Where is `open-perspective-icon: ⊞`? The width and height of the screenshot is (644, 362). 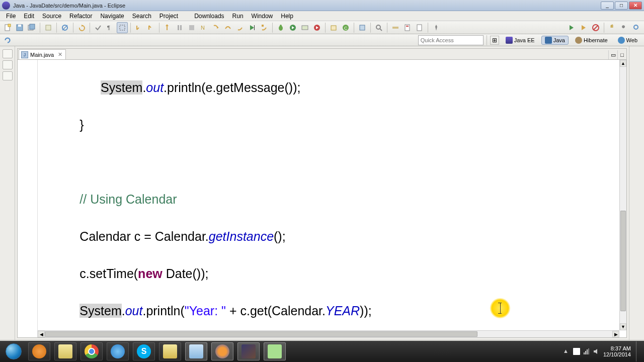 open-perspective-icon: ⊞ is located at coordinates (495, 40).